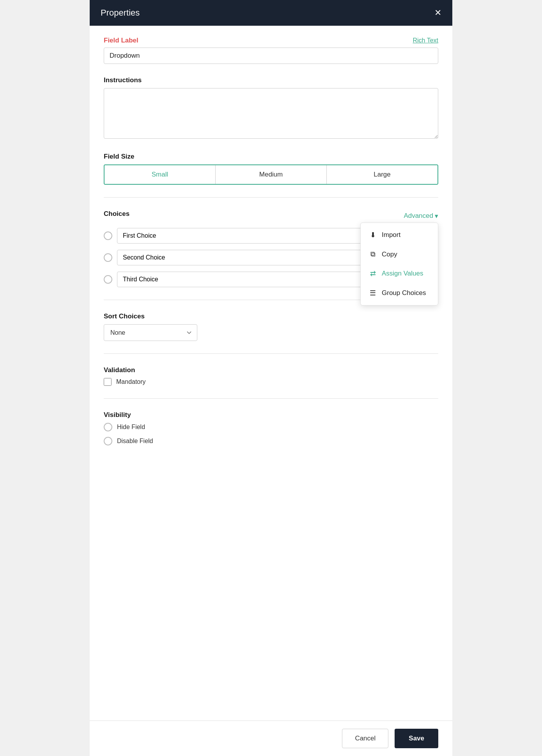 The height and width of the screenshot is (756, 542). What do you see at coordinates (365, 738) in the screenshot?
I see `cancel-button: Cancel` at bounding box center [365, 738].